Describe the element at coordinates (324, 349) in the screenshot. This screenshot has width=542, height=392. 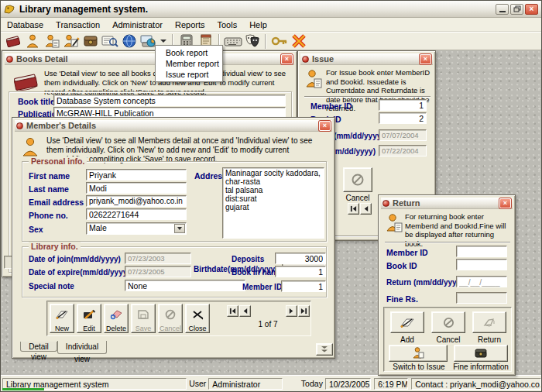
I see `collapse-chevron-button` at that location.